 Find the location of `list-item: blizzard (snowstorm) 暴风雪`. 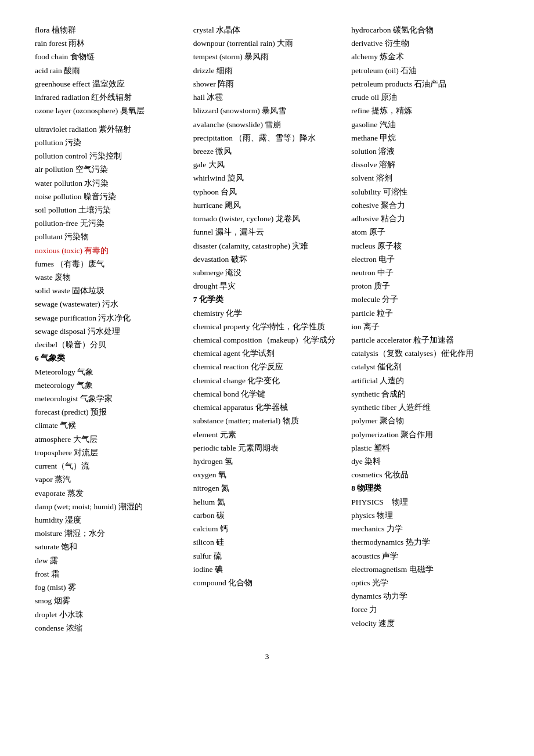

list-item: blizzard (snowstorm) 暴风雪 is located at coordinates (267, 110).